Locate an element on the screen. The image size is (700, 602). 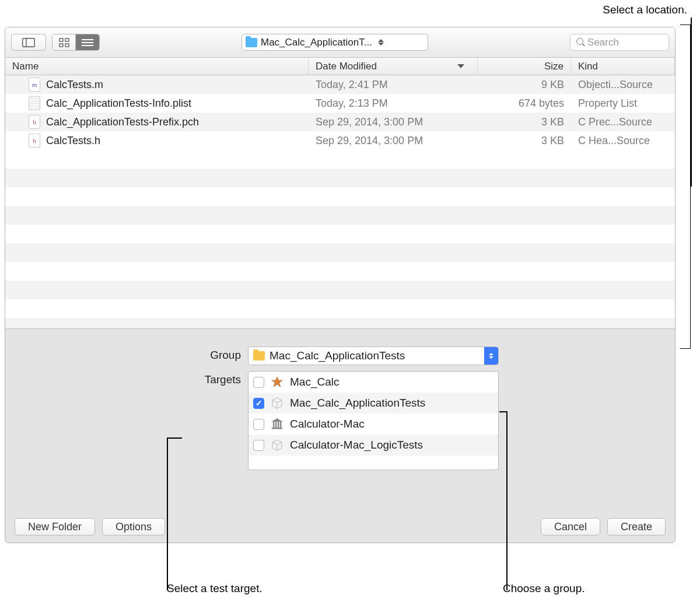
column-header-kind: Kind is located at coordinates (623, 66).